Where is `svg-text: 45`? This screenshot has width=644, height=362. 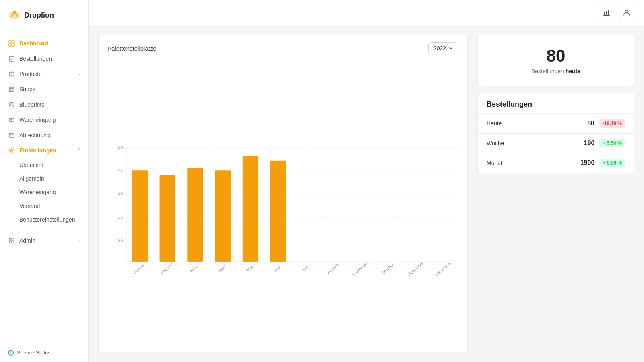 svg-text: 45 is located at coordinates (120, 171).